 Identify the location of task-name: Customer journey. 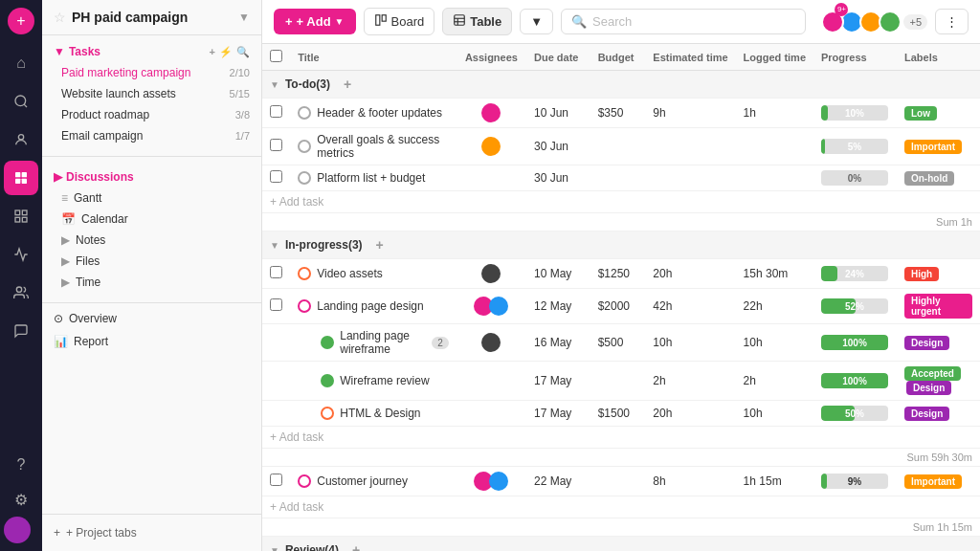
(362, 481).